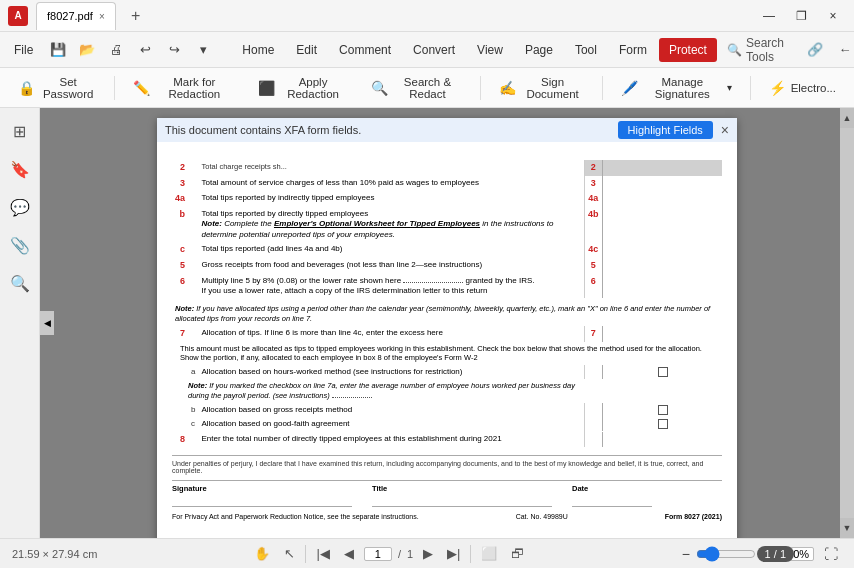  I want to click on table-row: 7 Allocation of tips. If line 6 is more …, so click(447, 334).